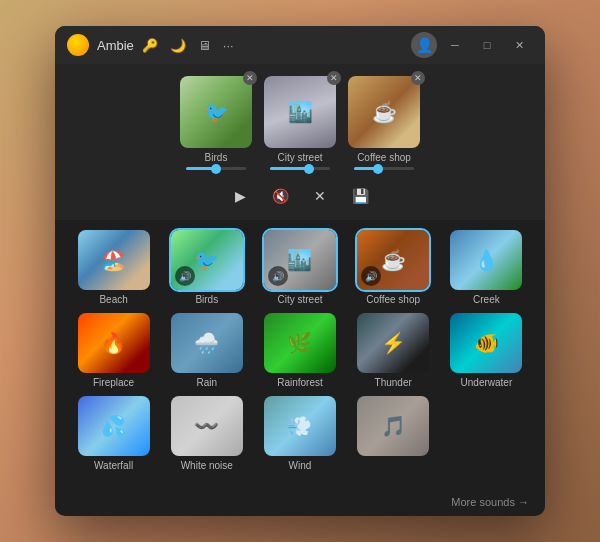 The height and width of the screenshot is (542, 600). Describe the element at coordinates (300, 343) in the screenshot. I see `sound-thumb-content-rainforest: 🌿` at that location.